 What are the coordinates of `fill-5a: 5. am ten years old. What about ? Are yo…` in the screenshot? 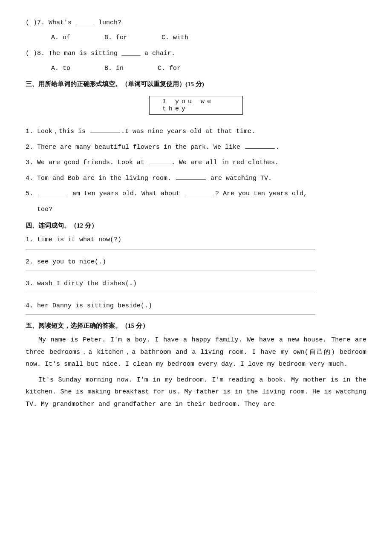 It's located at (196, 194).